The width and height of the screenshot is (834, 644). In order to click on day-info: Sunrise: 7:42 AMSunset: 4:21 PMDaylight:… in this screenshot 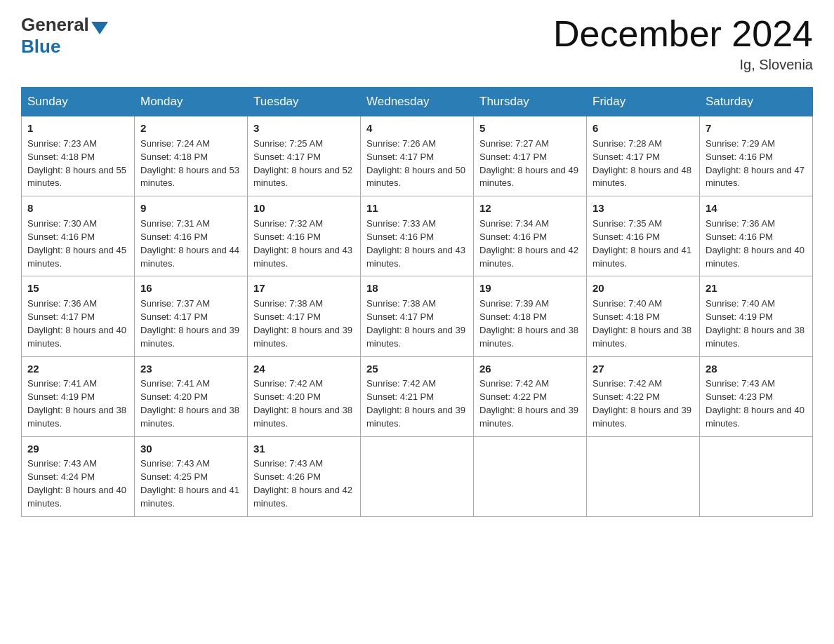, I will do `click(416, 403)`.